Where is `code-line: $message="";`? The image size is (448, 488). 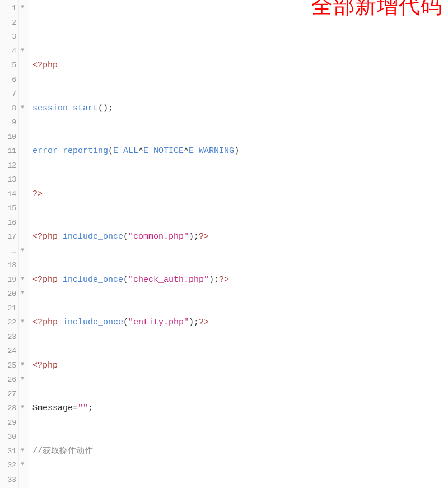
code-line: $message=""; is located at coordinates (239, 408).